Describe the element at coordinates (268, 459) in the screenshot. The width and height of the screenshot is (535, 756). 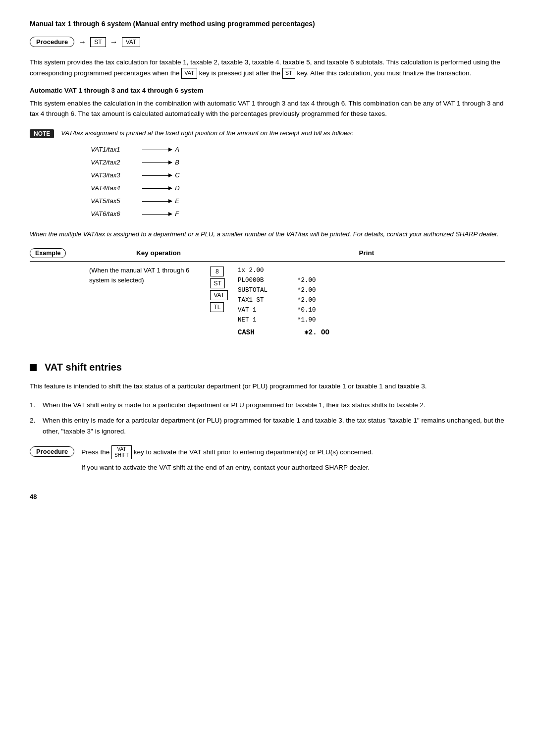
I see `procedure-row-2: Procedure Press the VATSHIFT key to acti…` at that location.